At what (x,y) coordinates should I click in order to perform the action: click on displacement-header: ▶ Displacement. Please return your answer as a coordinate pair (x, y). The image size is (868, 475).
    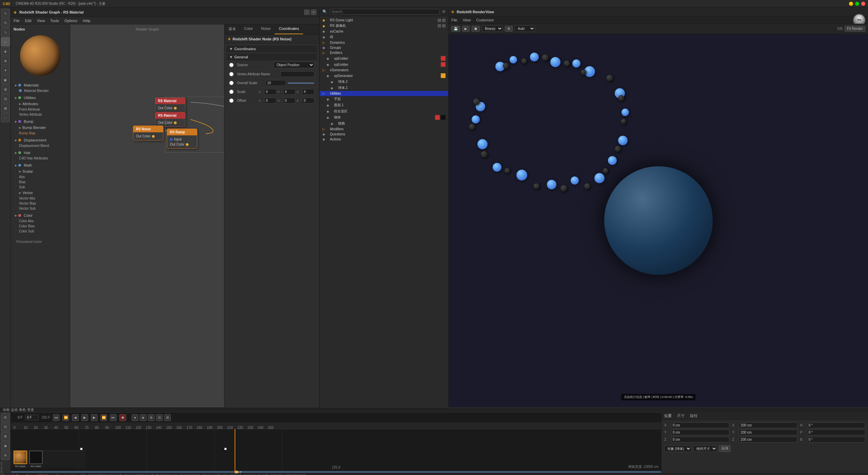
    Looking at the image, I should click on (40, 140).